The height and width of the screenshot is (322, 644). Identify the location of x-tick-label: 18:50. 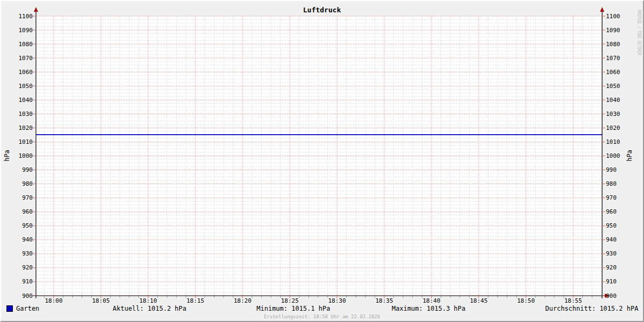
(526, 301).